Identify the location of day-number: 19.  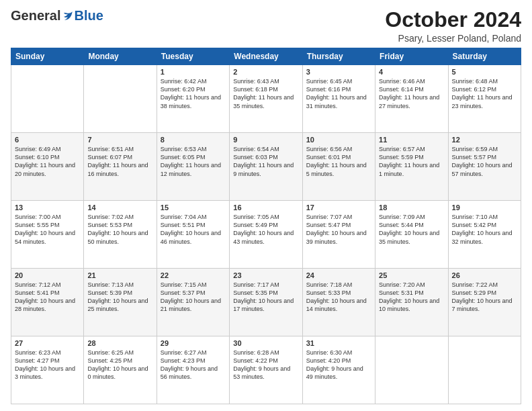
(485, 208).